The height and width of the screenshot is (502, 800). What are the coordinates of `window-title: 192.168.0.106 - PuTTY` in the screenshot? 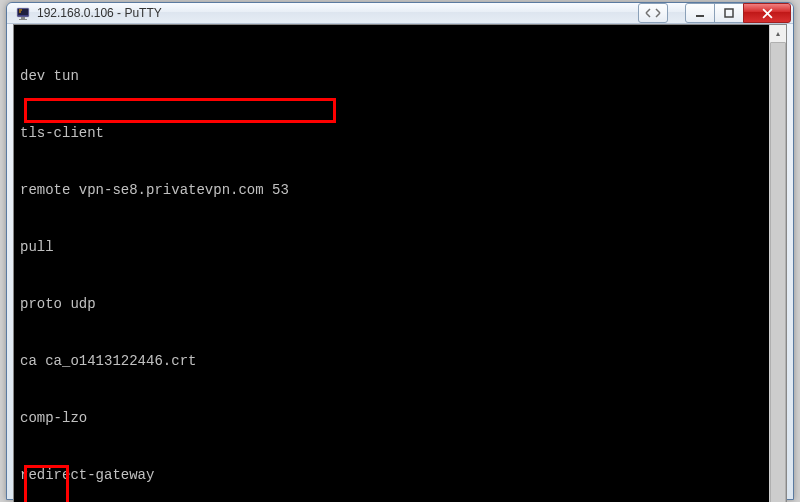 It's located at (100, 13).